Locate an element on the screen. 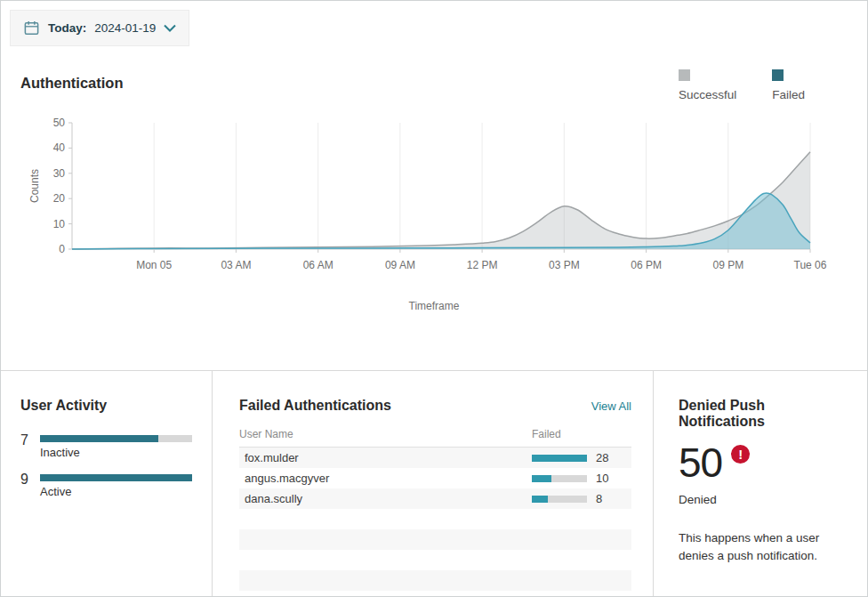  legend-item-failed: Failed is located at coordinates (788, 85).